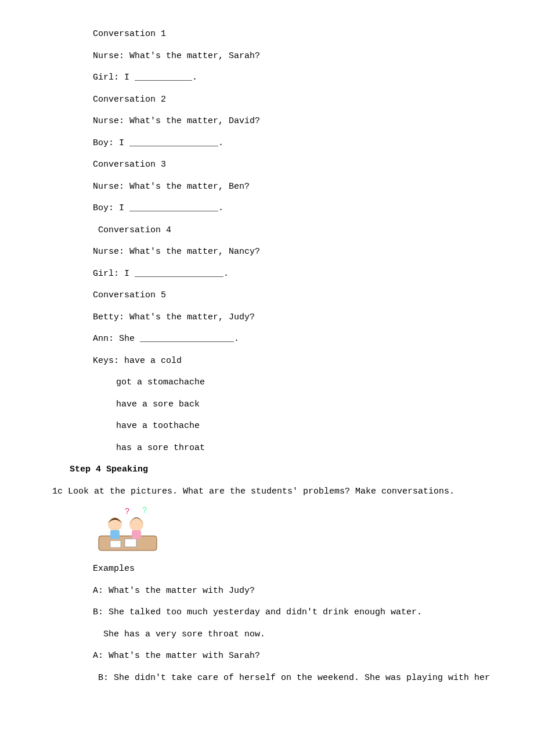  Describe the element at coordinates (267, 426) in the screenshot. I see `keys-item: have a toothache` at that location.